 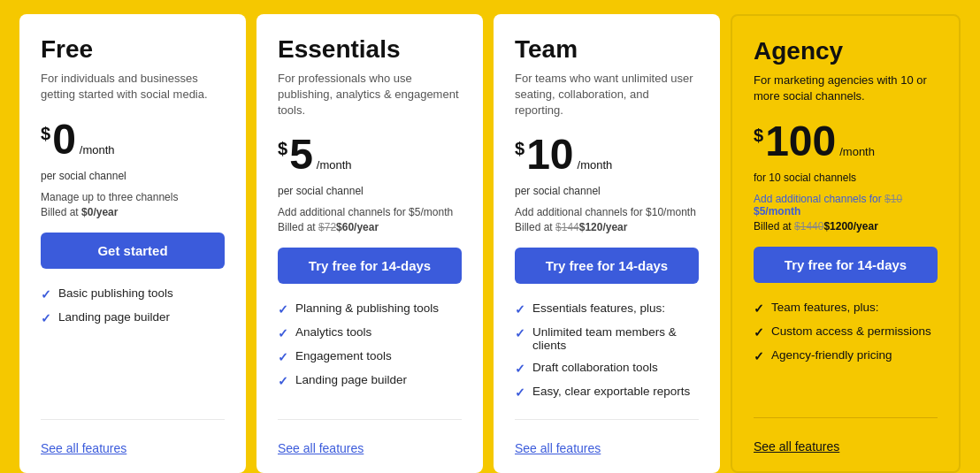 I want to click on billing-note-team: Billed at $144$120/year, so click(x=607, y=227).